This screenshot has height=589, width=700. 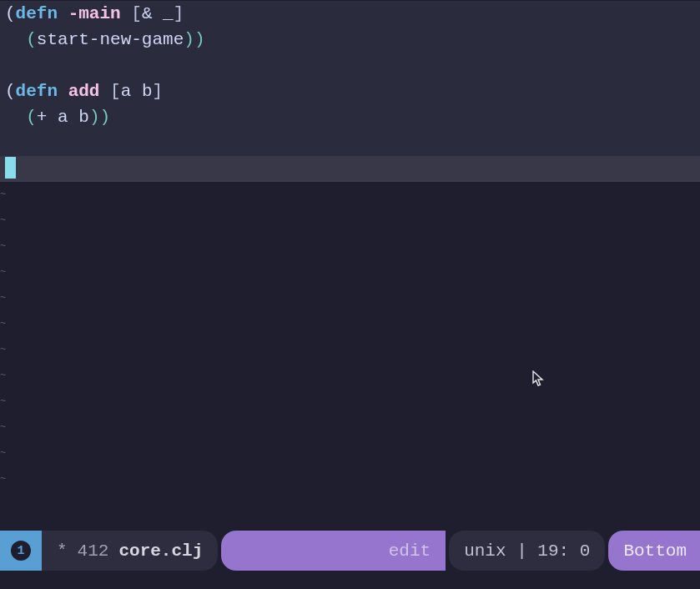 I want to click on code-token: &, so click(x=147, y=13).